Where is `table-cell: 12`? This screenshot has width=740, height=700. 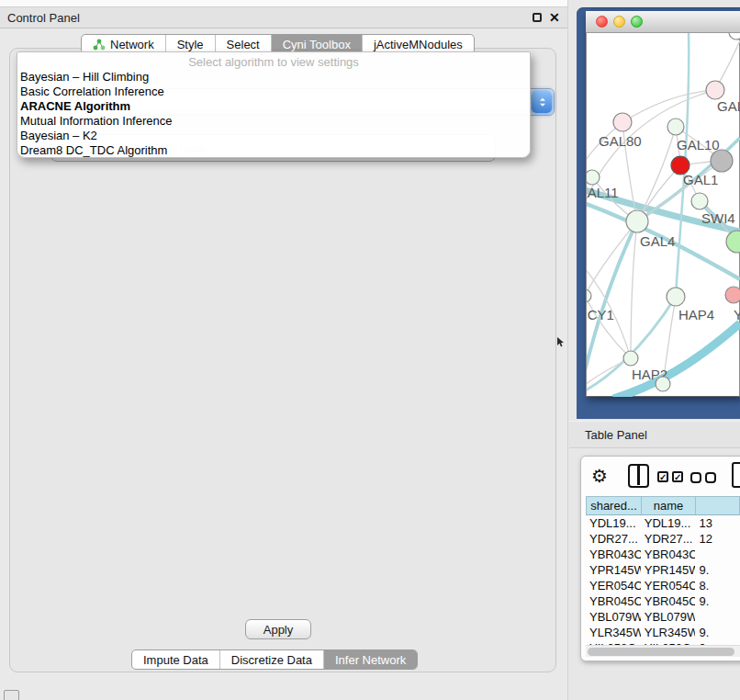
table-cell: 12 is located at coordinates (718, 538).